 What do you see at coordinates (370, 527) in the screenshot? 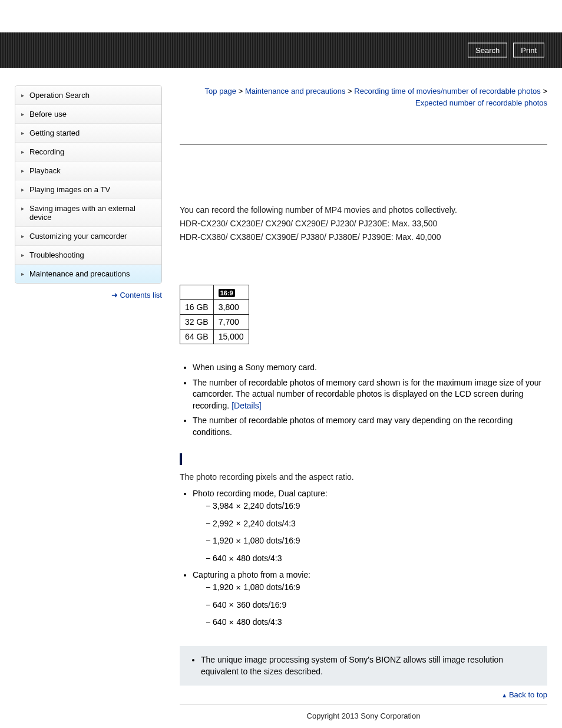
I see `list-item: Photo recording mode, Dual capture: 3,98…` at bounding box center [370, 527].